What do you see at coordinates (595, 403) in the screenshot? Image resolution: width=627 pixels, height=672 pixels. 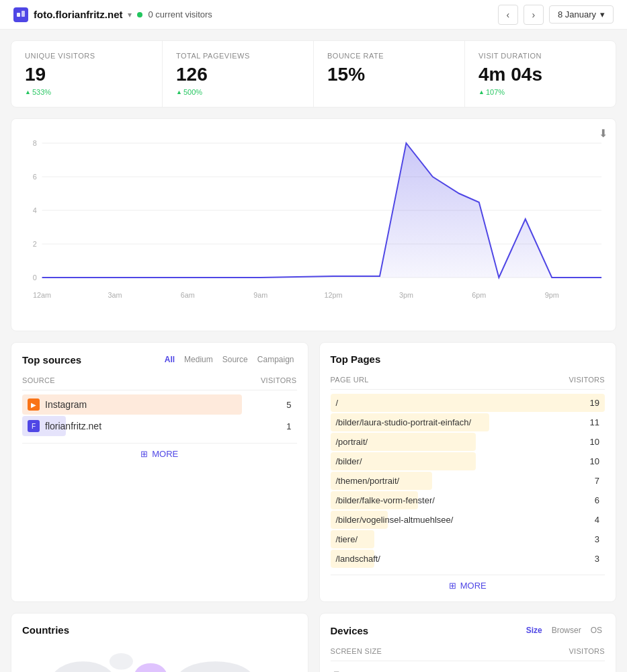 I see `page-value: 19` at bounding box center [595, 403].